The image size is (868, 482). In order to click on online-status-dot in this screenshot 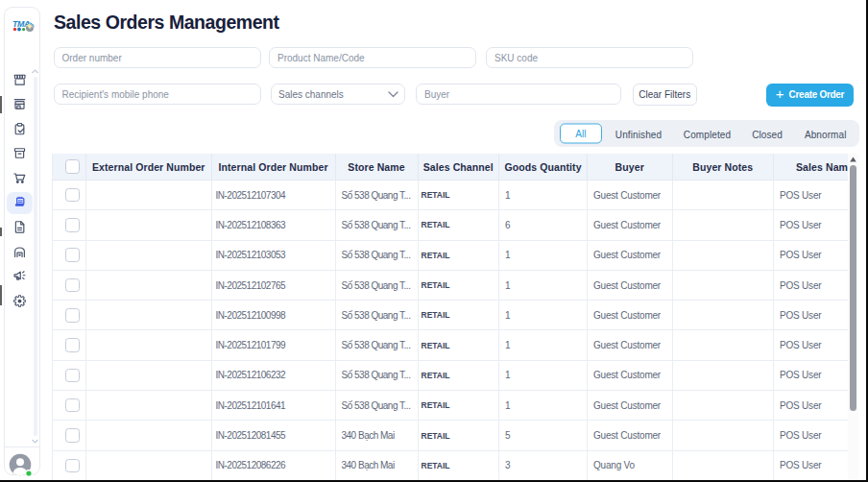, I will do `click(29, 474)`.